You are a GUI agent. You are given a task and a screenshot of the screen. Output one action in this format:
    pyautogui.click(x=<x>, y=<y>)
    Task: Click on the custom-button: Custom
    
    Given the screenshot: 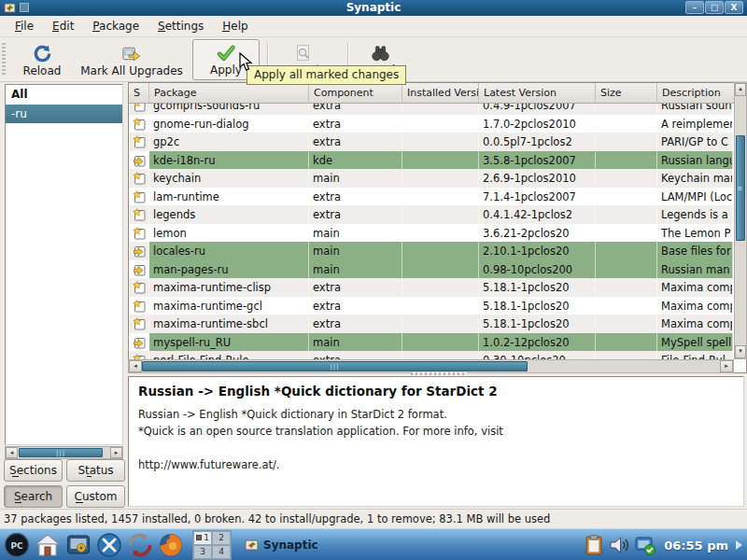 What is the action you would take?
    pyautogui.click(x=95, y=497)
    